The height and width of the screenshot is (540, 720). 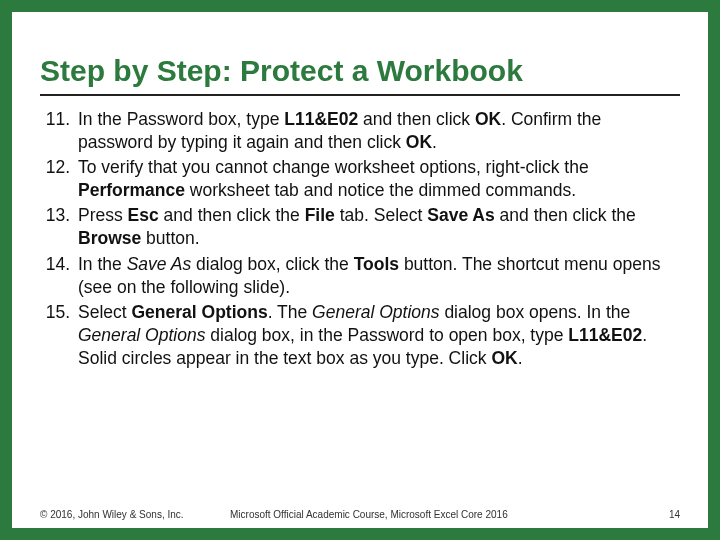 I want to click on slide-title: Step by Step: Protect a Workbook, so click(x=360, y=63).